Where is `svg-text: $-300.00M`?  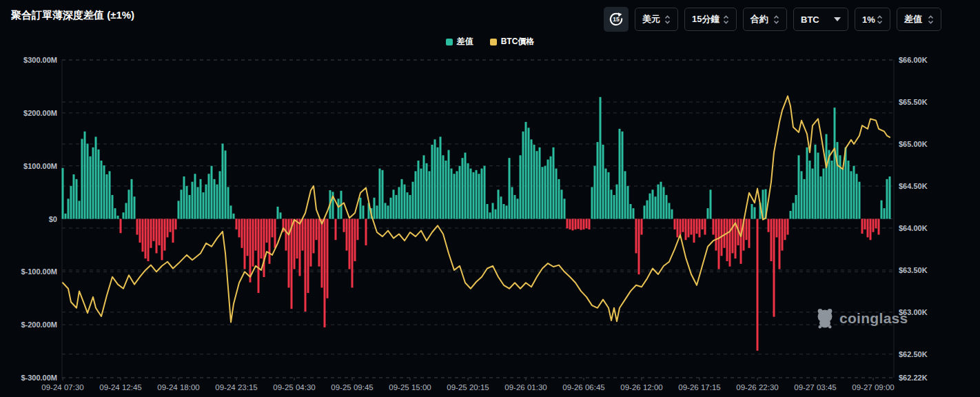 svg-text: $-300.00M is located at coordinates (39, 378).